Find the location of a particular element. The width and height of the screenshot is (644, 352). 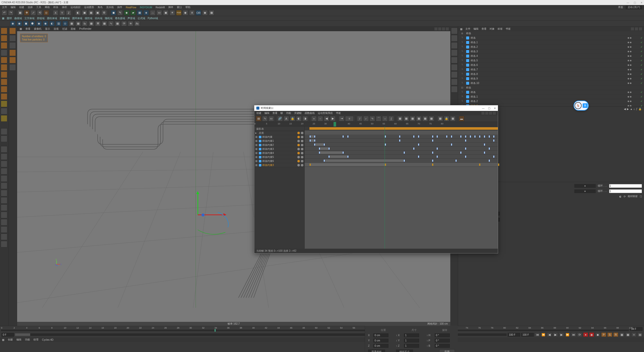

viewport-solo-icon is located at coordinates (4, 97).